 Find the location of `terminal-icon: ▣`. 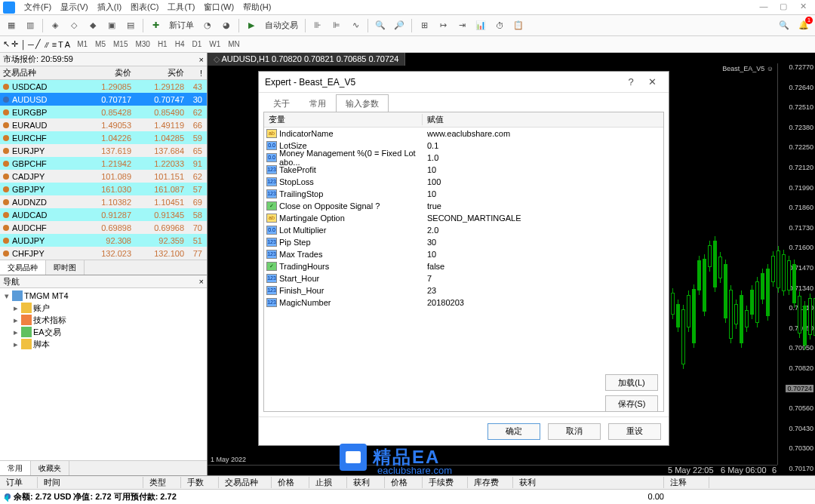

terminal-icon: ▣ is located at coordinates (112, 26).